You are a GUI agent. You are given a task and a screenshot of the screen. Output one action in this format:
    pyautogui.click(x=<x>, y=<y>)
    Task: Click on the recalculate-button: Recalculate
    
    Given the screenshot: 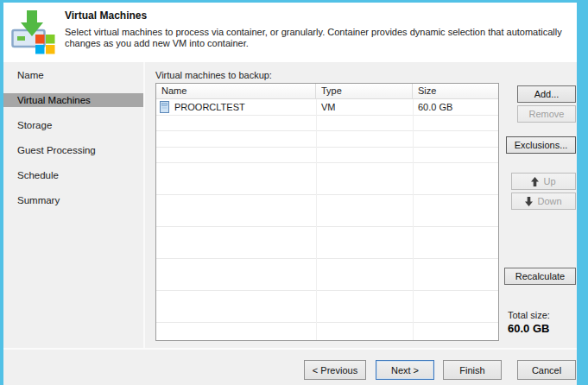 What is the action you would take?
    pyautogui.click(x=541, y=276)
    